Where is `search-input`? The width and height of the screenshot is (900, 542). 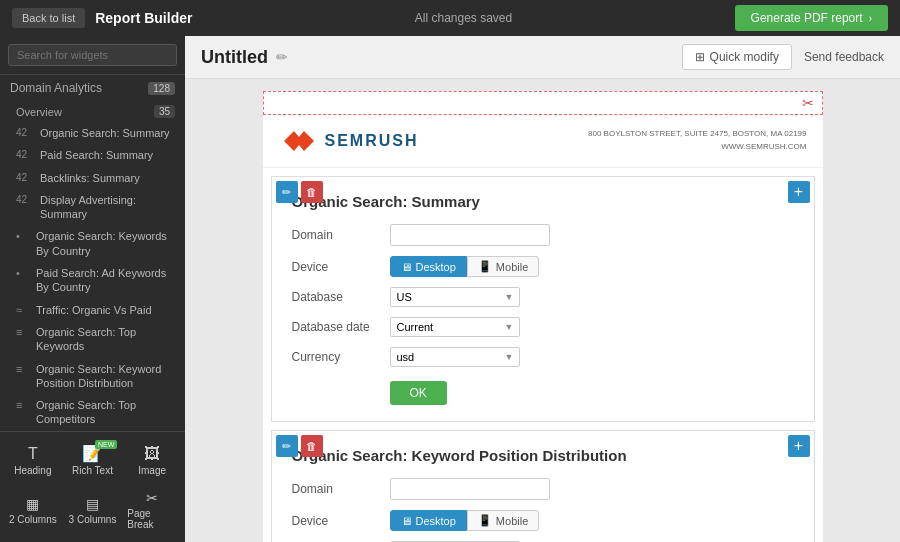
search-input is located at coordinates (92, 55).